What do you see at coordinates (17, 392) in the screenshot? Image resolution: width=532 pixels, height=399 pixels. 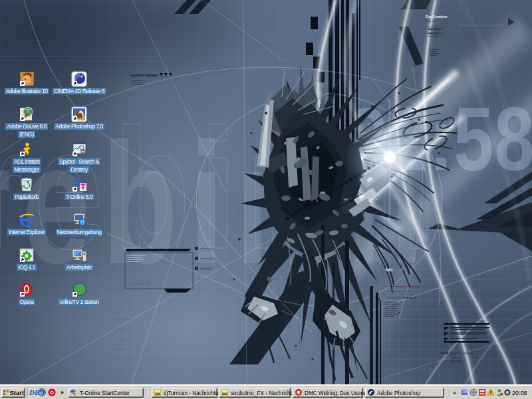 I see `svg-text: Start` at bounding box center [17, 392].